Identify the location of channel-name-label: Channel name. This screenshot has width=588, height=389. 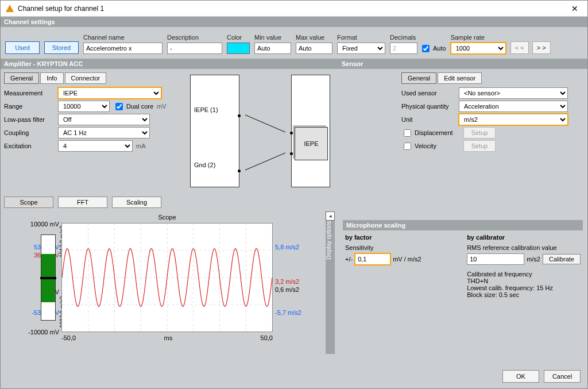
(123, 37).